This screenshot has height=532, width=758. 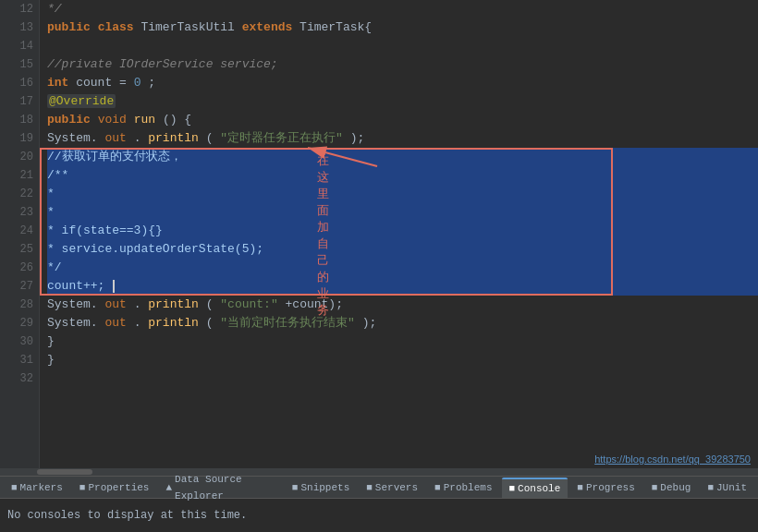 I want to click on line-num-15: 15, so click(x=18, y=65).